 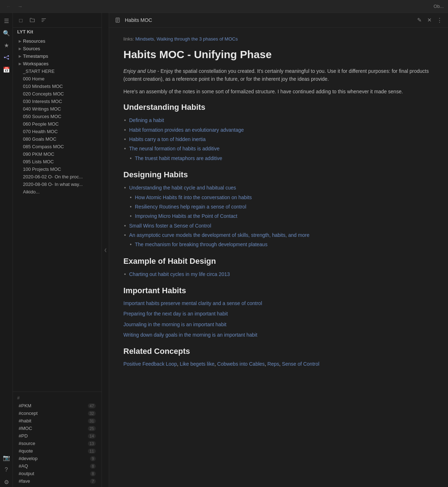 What do you see at coordinates (278, 107) in the screenshot?
I see `section-heading-0: Understanding Habits` at bounding box center [278, 107].